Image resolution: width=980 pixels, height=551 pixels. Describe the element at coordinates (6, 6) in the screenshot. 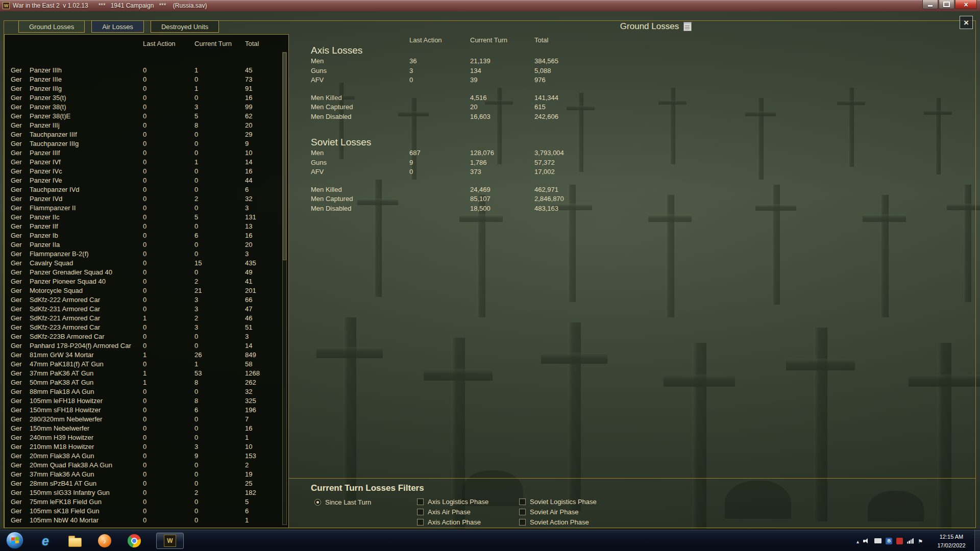

I see `app-icon` at that location.